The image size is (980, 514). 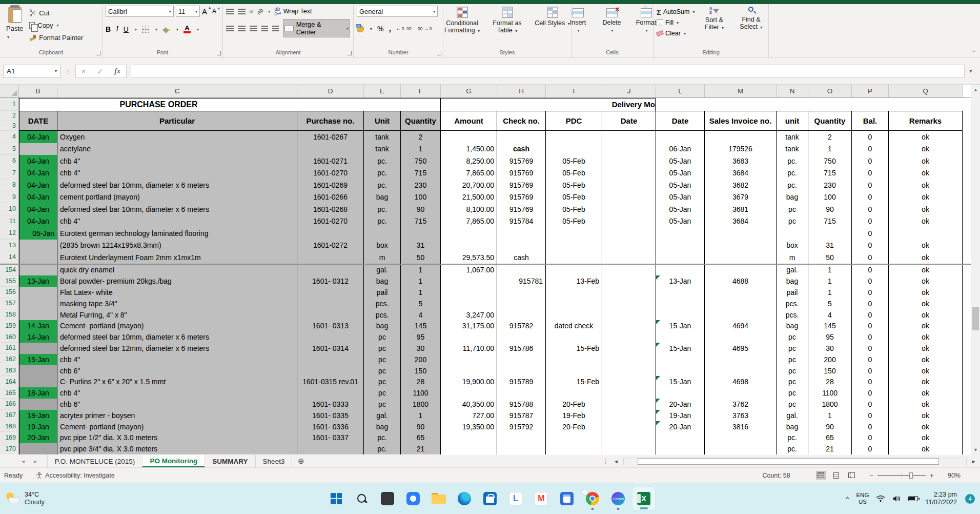 What do you see at coordinates (541, 499) in the screenshot?
I see `gmail-button: M` at bounding box center [541, 499].